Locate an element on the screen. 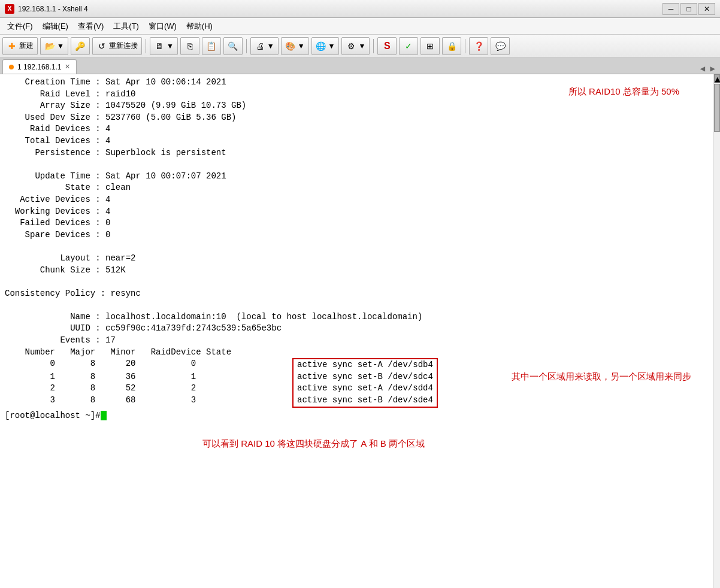 This screenshot has width=720, height=588. tab-status-dot is located at coordinates (11, 67).